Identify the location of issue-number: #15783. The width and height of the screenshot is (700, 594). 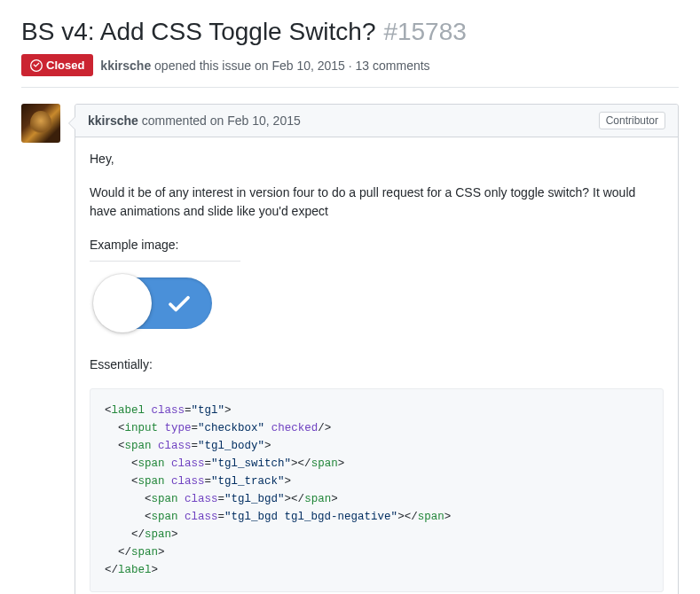
(424, 32).